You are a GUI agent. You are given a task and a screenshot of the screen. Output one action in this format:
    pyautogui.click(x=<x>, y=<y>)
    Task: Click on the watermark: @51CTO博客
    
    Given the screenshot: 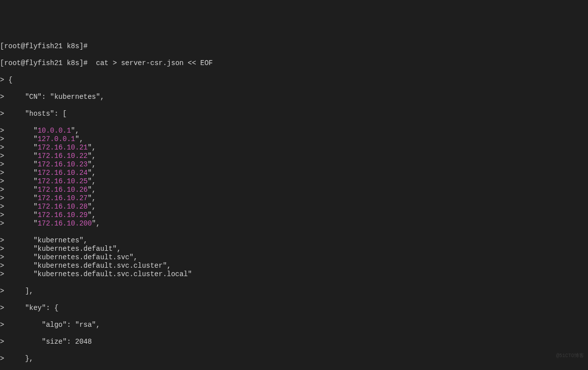 What is the action you would take?
    pyautogui.click(x=570, y=356)
    